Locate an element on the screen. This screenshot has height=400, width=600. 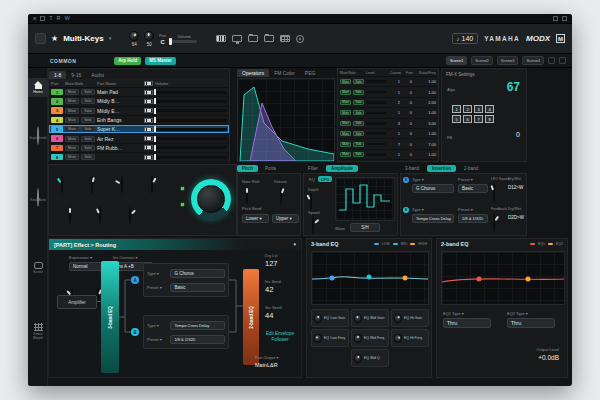
eq3-block: 3-band EQ is located at coordinates (110, 317).